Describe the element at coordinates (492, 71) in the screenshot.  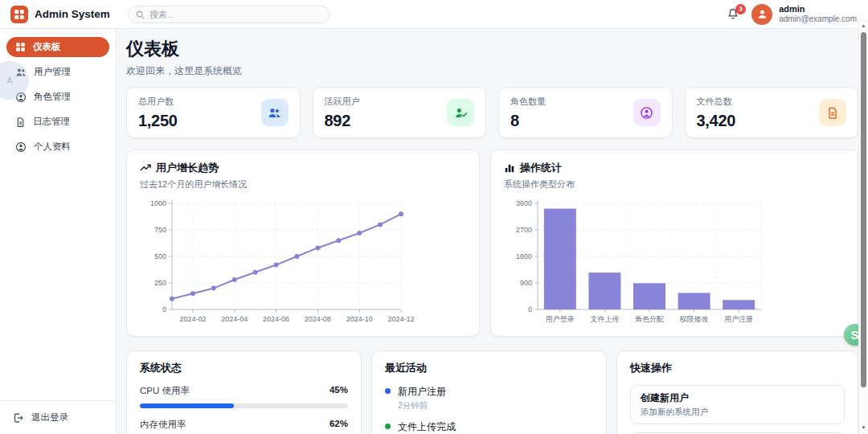
I see `page-subtitle: 欢迎回来，这里是系统概览` at that location.